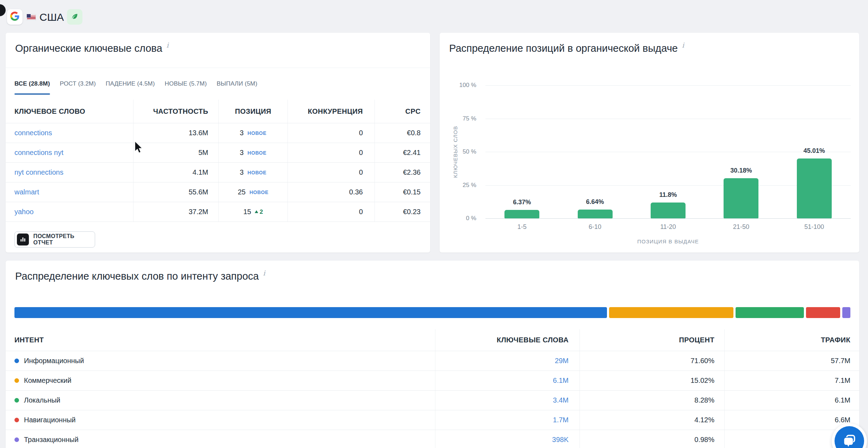 This screenshot has height=448, width=868. What do you see at coordinates (433, 313) in the screenshot?
I see `intent-stacked-bar` at bounding box center [433, 313].